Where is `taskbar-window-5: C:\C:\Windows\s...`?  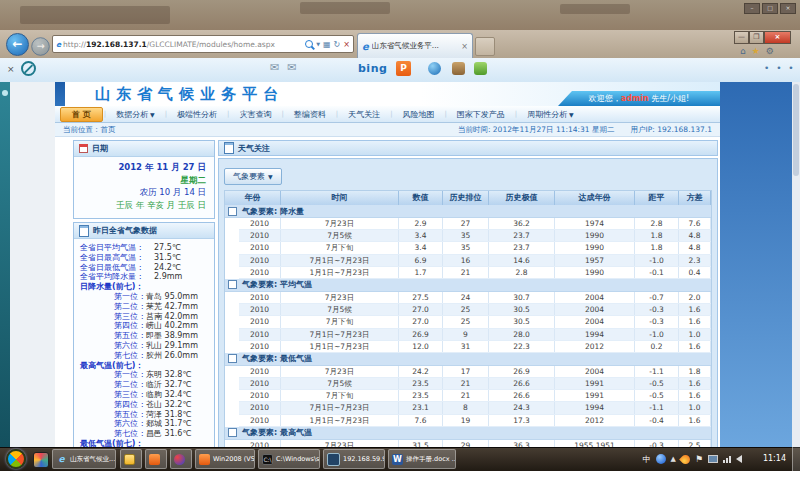
taskbar-window-5: C:\C:\Windows\s... is located at coordinates (289, 459).